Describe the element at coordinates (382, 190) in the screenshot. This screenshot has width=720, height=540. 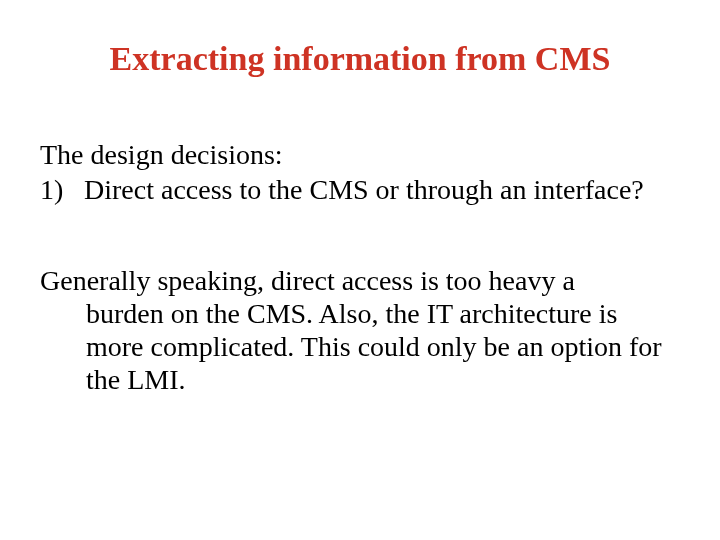
I see `list-text: Direct access to the CMS or through an i…` at that location.